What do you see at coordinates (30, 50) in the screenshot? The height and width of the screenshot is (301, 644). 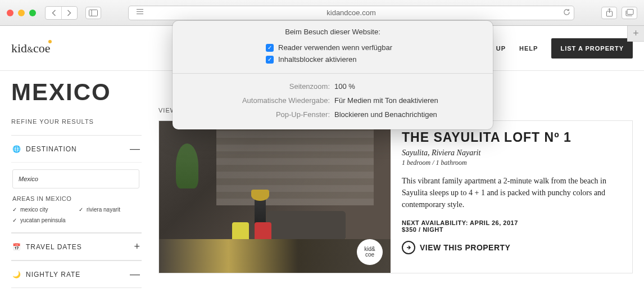 I see `logo-amp: &` at bounding box center [30, 50].